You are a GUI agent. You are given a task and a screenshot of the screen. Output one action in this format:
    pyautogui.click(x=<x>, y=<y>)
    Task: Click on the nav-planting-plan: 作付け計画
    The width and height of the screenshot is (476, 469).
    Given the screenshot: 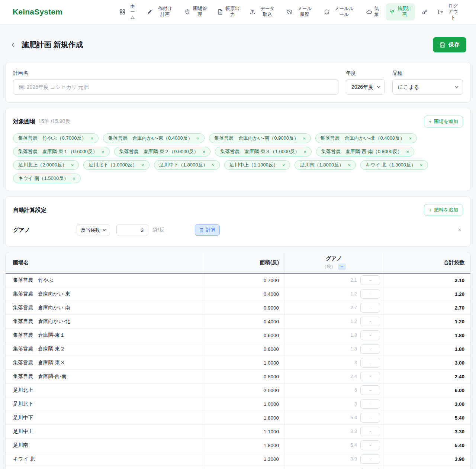 What is the action you would take?
    pyautogui.click(x=161, y=12)
    